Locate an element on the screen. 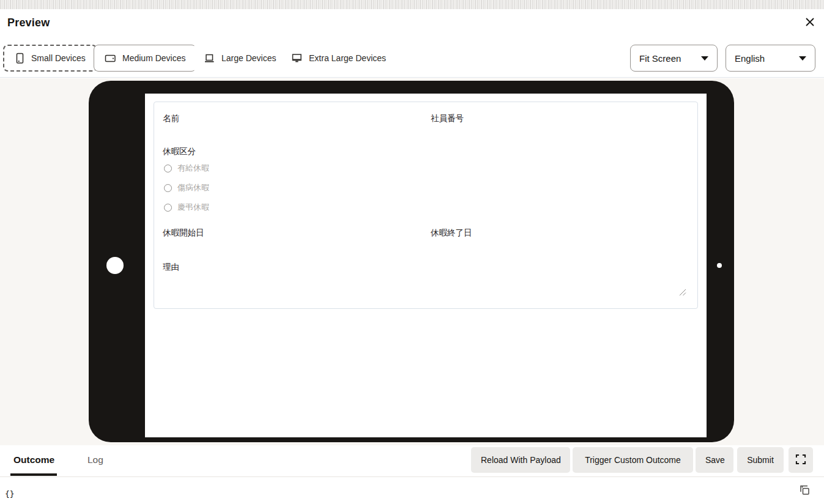 The image size is (824, 504). close-button is located at coordinates (810, 23).